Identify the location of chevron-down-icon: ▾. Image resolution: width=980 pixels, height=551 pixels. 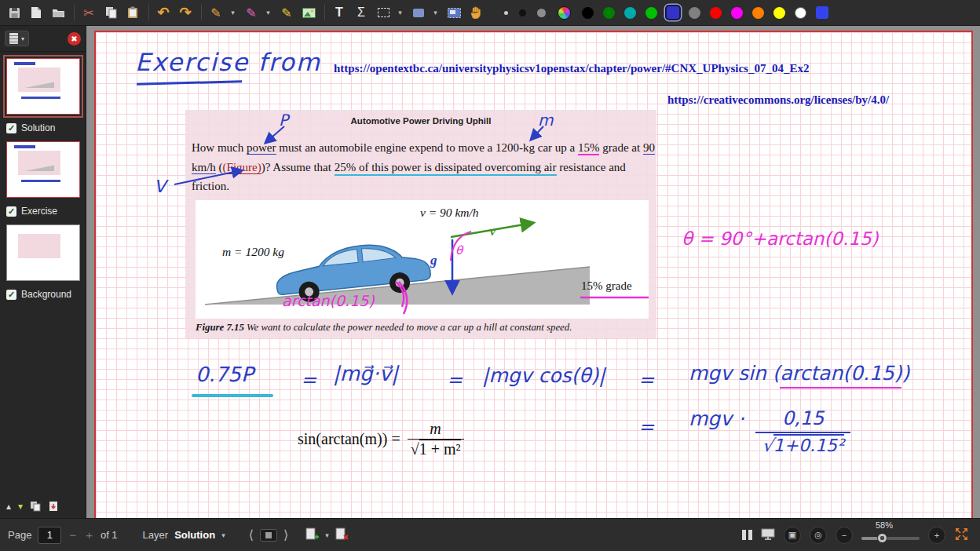
(223, 535).